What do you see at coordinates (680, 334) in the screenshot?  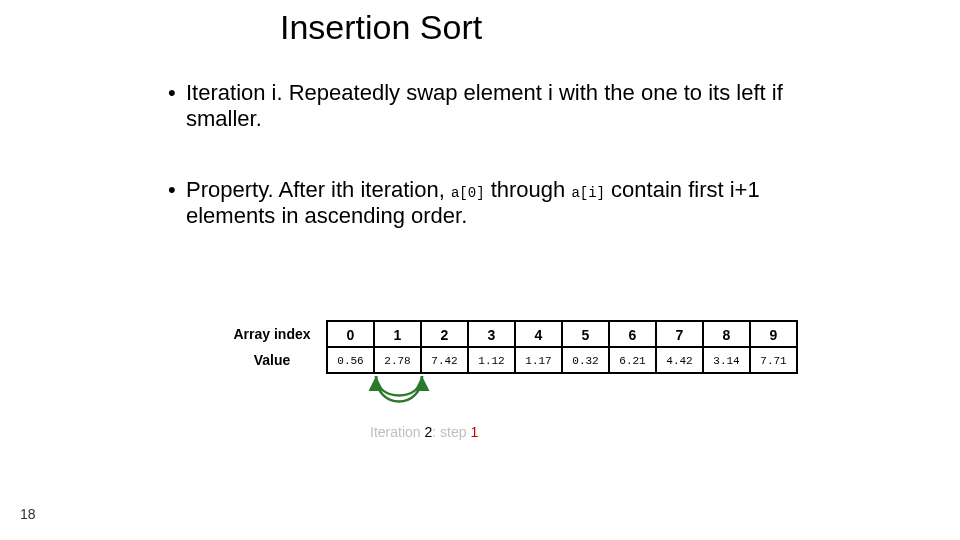 I see `index-cell: 7` at bounding box center [680, 334].